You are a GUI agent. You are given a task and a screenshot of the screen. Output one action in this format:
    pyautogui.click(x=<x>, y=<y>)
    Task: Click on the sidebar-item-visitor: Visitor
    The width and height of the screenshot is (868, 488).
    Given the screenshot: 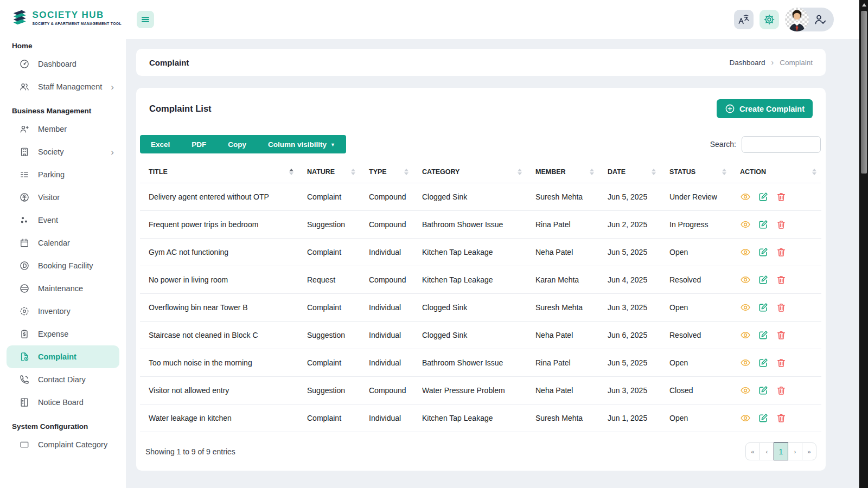 What is the action you would take?
    pyautogui.click(x=63, y=197)
    